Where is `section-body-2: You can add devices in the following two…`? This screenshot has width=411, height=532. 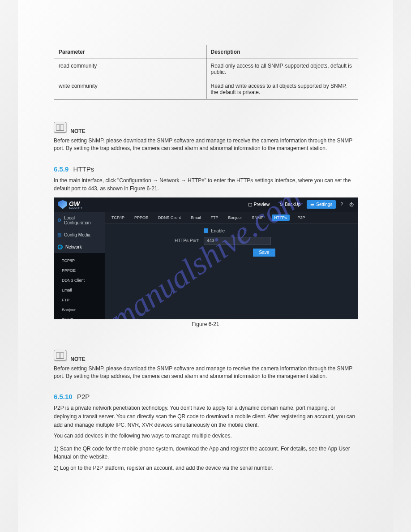 section-body-2: You can add devices in the following two… is located at coordinates (206, 436).